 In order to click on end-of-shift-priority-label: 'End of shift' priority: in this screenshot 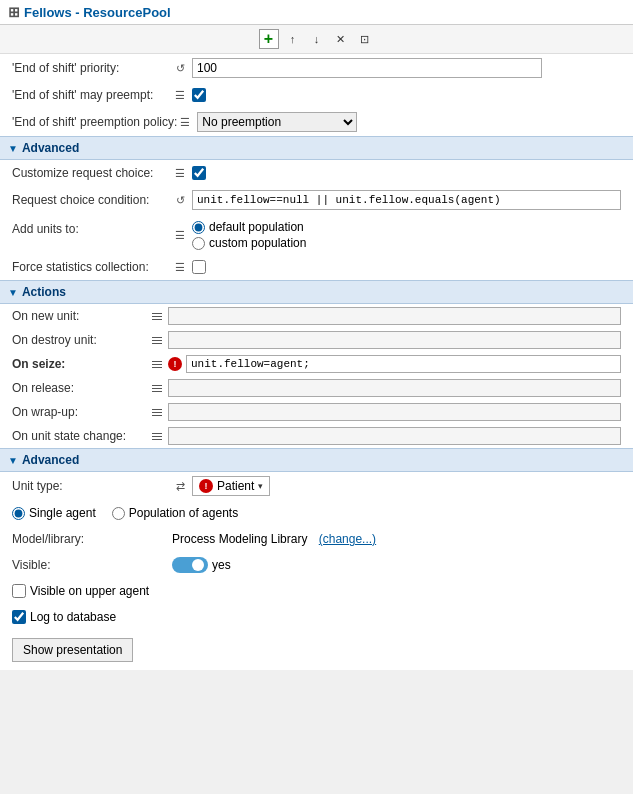, I will do `click(92, 68)`.